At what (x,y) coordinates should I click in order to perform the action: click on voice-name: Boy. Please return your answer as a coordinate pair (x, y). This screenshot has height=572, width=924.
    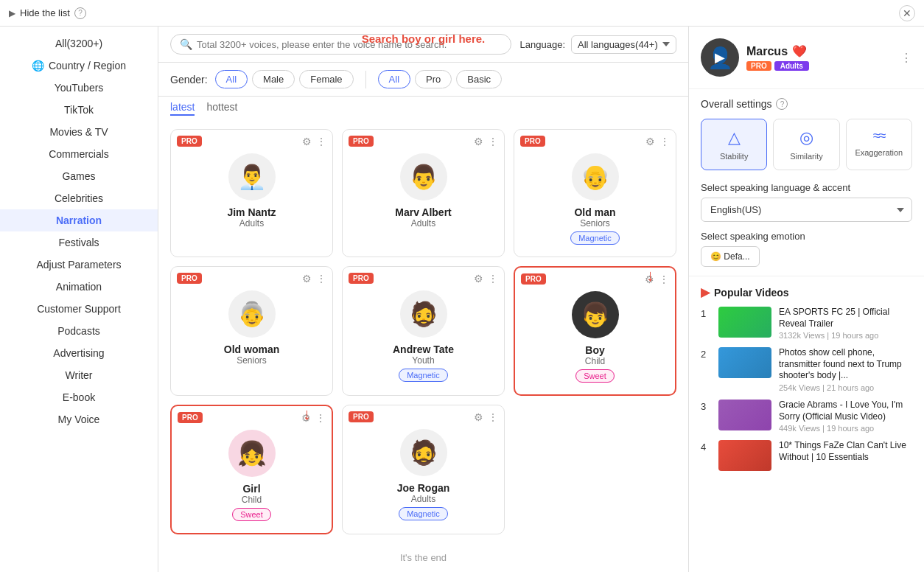
    Looking at the image, I should click on (595, 350).